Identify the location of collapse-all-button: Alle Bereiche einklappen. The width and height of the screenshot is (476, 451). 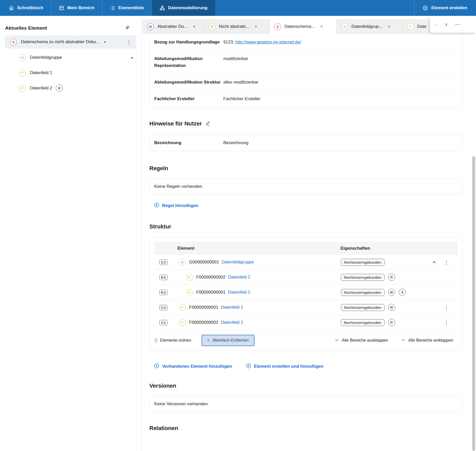
(427, 340).